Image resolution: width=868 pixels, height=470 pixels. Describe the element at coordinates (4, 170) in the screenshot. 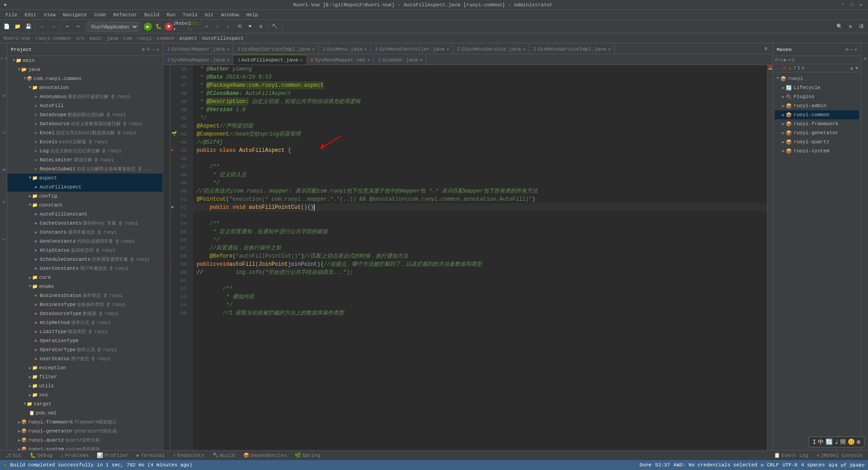

I see `bookmark-icon: B` at that location.